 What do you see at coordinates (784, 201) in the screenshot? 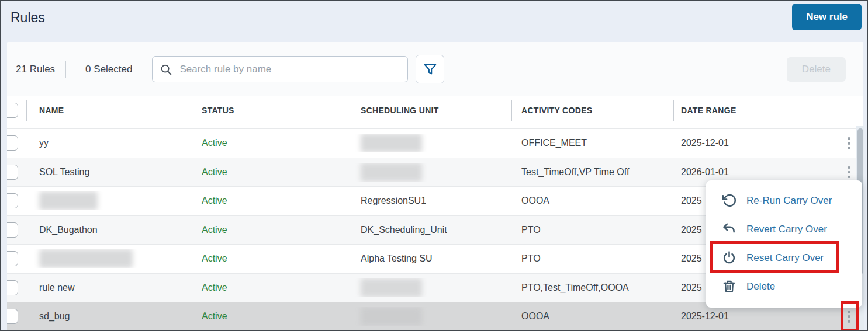
I see `menu-item-rerun-carry-over: Re-Run Carry Over` at bounding box center [784, 201].